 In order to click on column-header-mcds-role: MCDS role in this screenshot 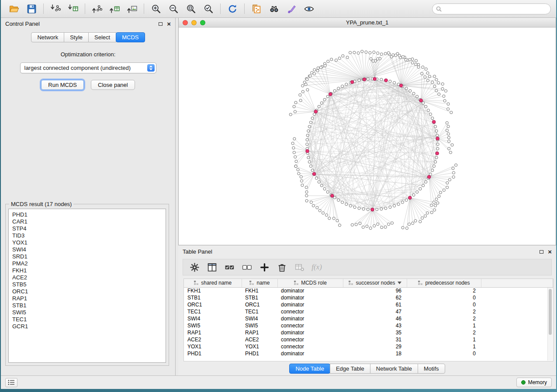, I will do `click(310, 283)`.